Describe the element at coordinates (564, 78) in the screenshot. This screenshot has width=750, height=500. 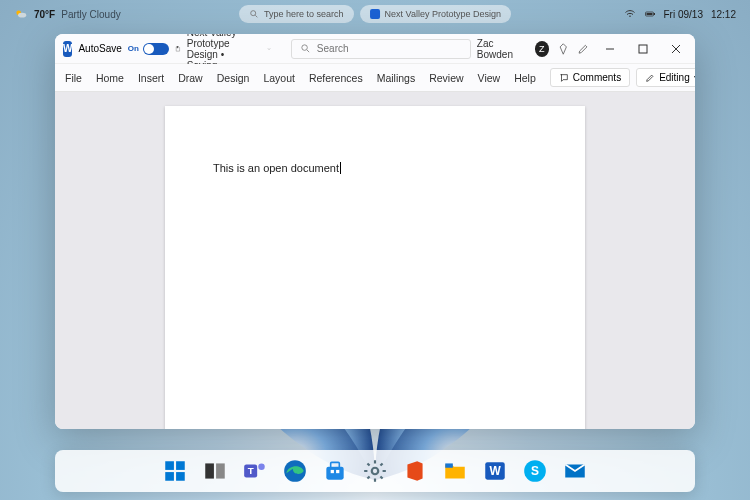
I see `comment-icon` at that location.